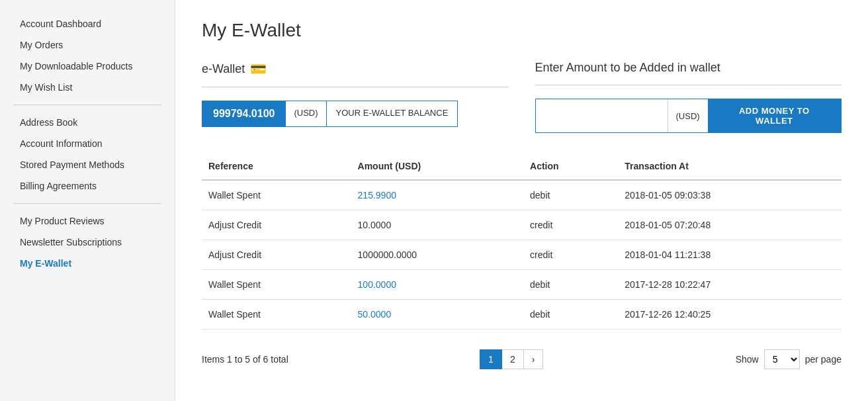 The image size is (868, 401). What do you see at coordinates (437, 225) in the screenshot?
I see `cell-amount: 10.0000` at bounding box center [437, 225].